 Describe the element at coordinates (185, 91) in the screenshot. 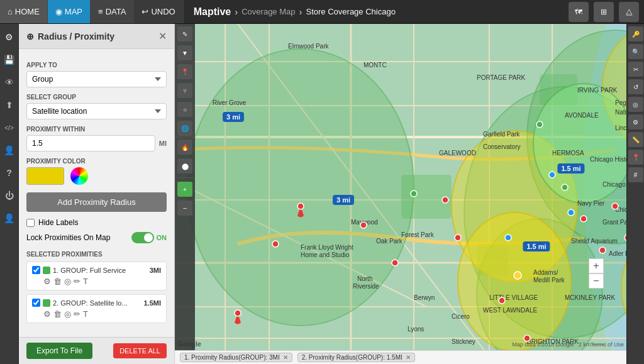

I see `map-tool-route: ⑂` at that location.